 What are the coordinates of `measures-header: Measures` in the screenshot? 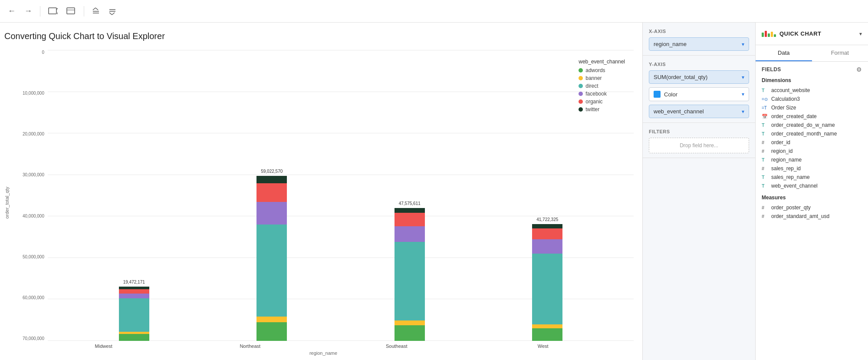 It's located at (812, 198).